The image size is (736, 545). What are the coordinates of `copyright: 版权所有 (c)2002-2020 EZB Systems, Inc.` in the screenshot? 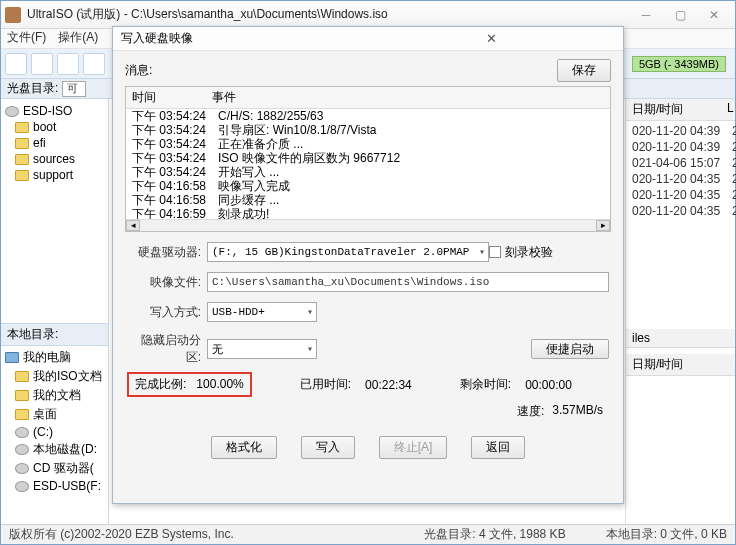 It's located at (122, 534).